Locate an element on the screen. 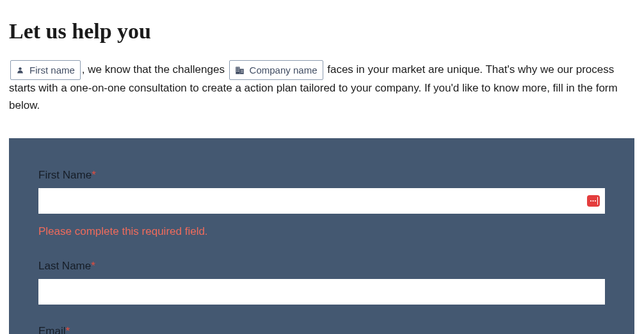  password-manager-icon is located at coordinates (593, 201).